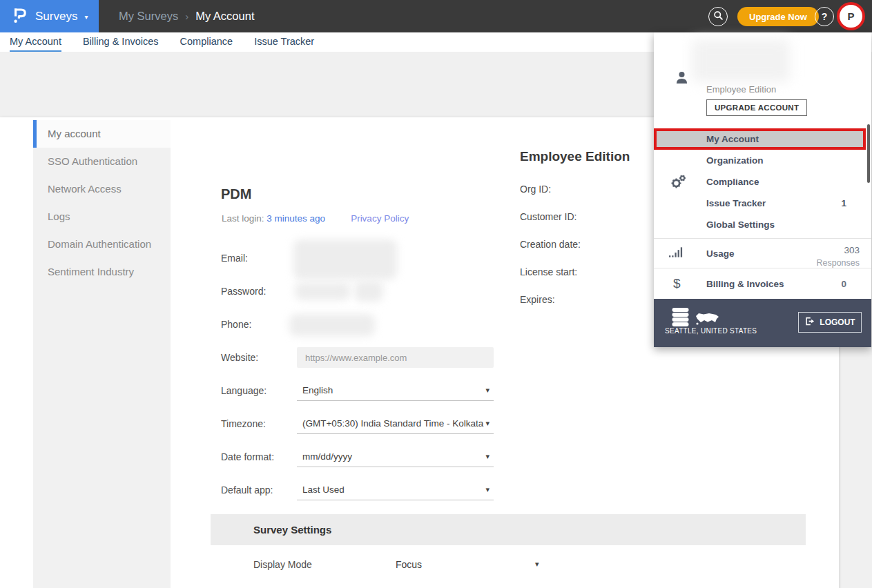 Image resolution: width=872 pixels, height=588 pixels. Describe the element at coordinates (844, 284) in the screenshot. I see `billing-count: 0` at that location.